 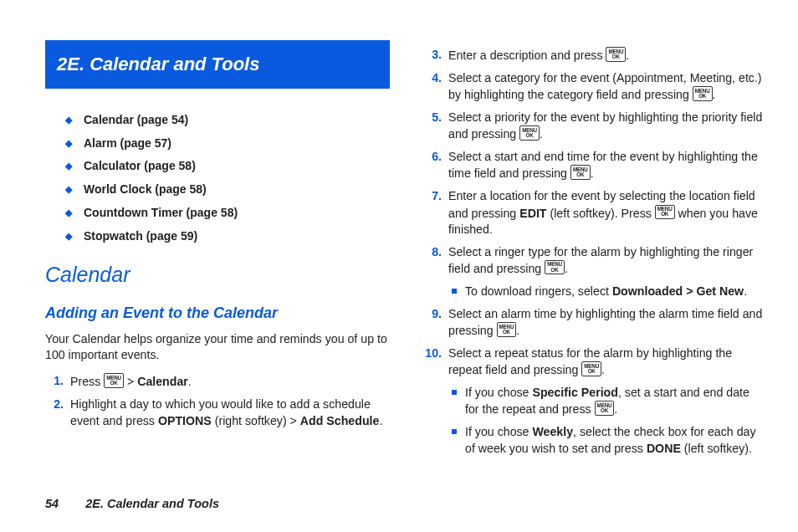 What do you see at coordinates (217, 412) in the screenshot?
I see `step-item: Highlight a day to which you would like …` at bounding box center [217, 412].